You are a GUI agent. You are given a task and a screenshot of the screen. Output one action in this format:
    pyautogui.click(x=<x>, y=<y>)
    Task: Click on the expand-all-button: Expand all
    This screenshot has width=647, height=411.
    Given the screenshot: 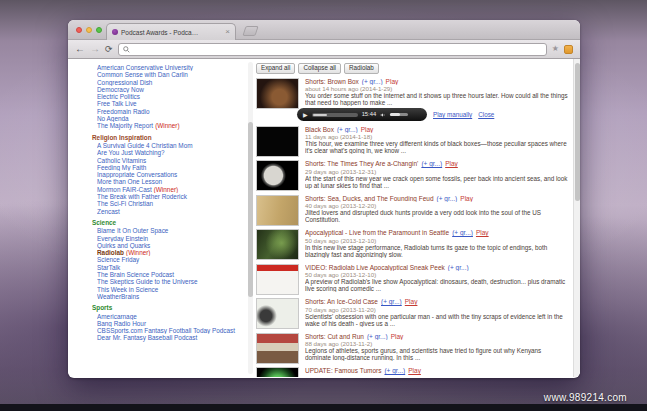 What is the action you would take?
    pyautogui.click(x=276, y=68)
    